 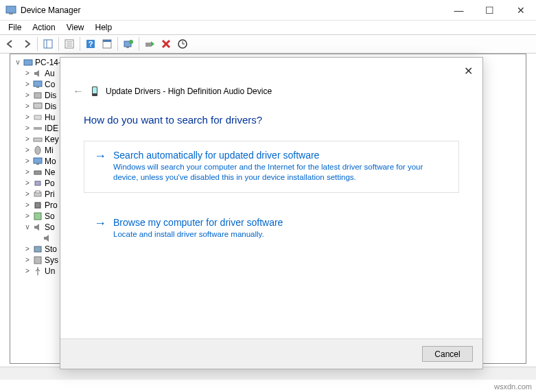 What do you see at coordinates (38, 95) in the screenshot?
I see `disk-icon` at bounding box center [38, 95].